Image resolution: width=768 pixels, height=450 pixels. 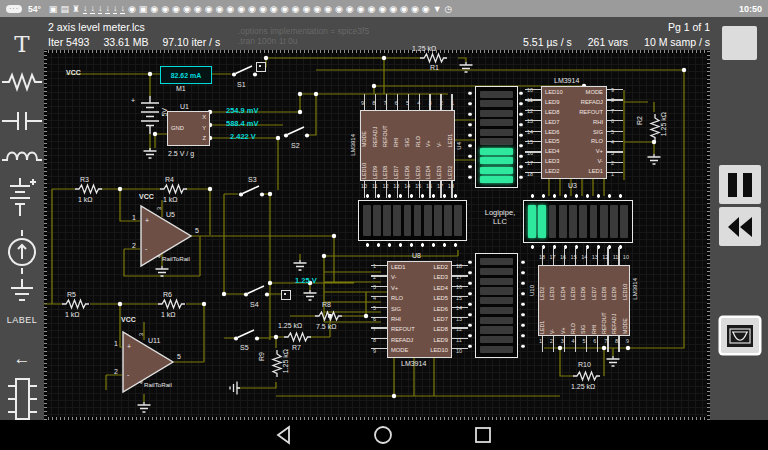 What do you see at coordinates (617, 91) in the screenshot?
I see `pin-number: 9` at bounding box center [617, 91].